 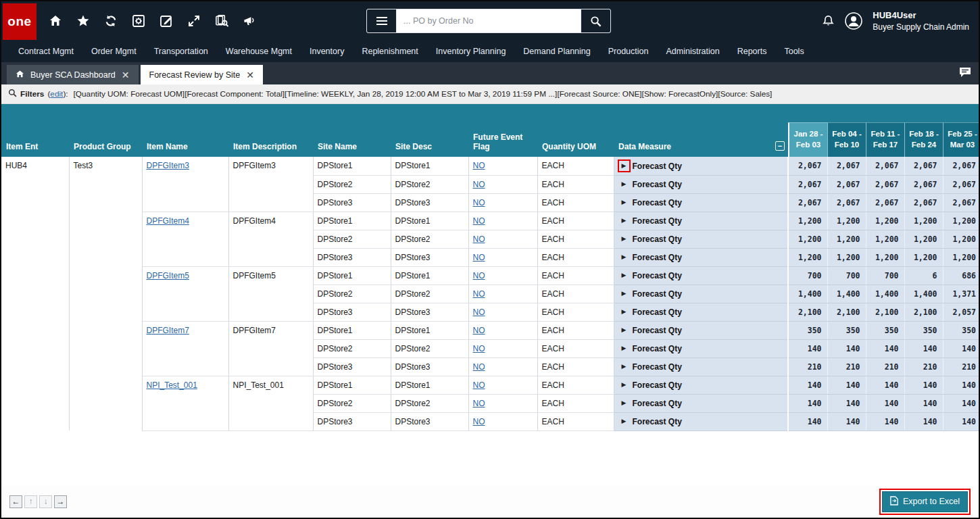 What do you see at coordinates (595, 21) in the screenshot?
I see `search-button` at bounding box center [595, 21].